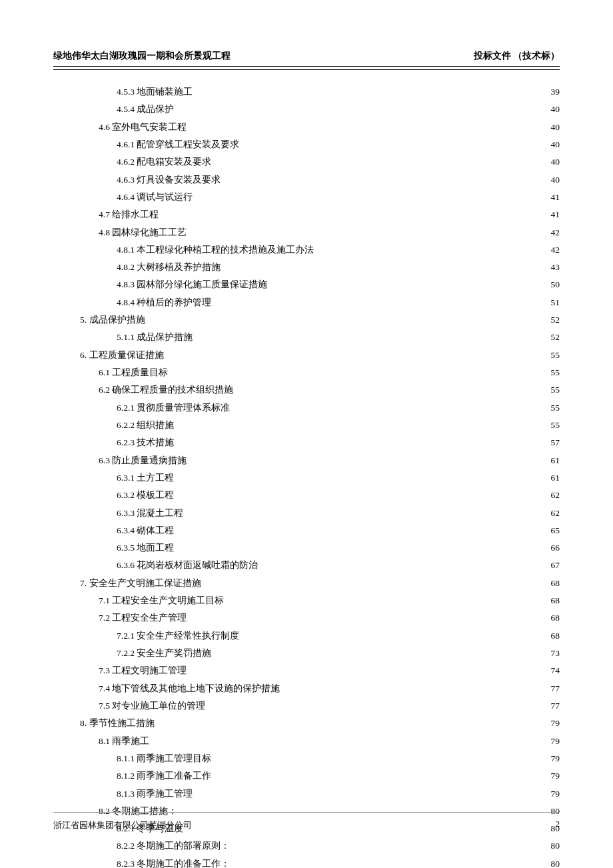 The image size is (613, 868). I want to click on toc-entry-page: 39, so click(556, 92).